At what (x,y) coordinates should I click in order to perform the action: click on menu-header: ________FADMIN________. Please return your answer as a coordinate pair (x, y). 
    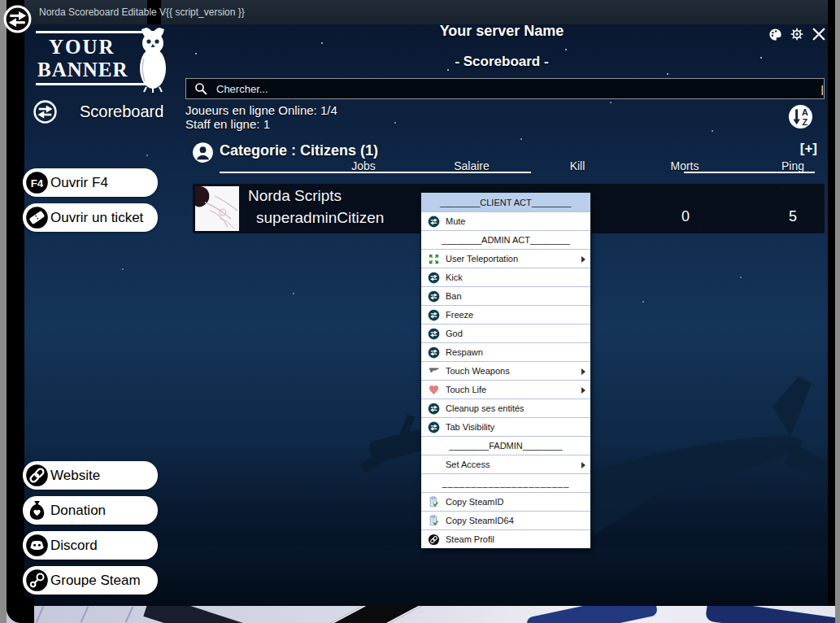
    Looking at the image, I should click on (506, 446).